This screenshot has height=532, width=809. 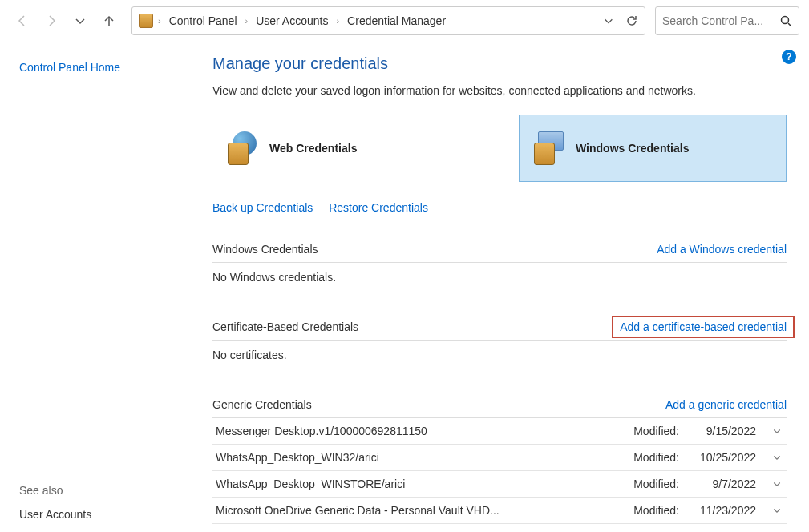 I want to click on restore-credentials-link: Restore Credentials, so click(x=378, y=208).